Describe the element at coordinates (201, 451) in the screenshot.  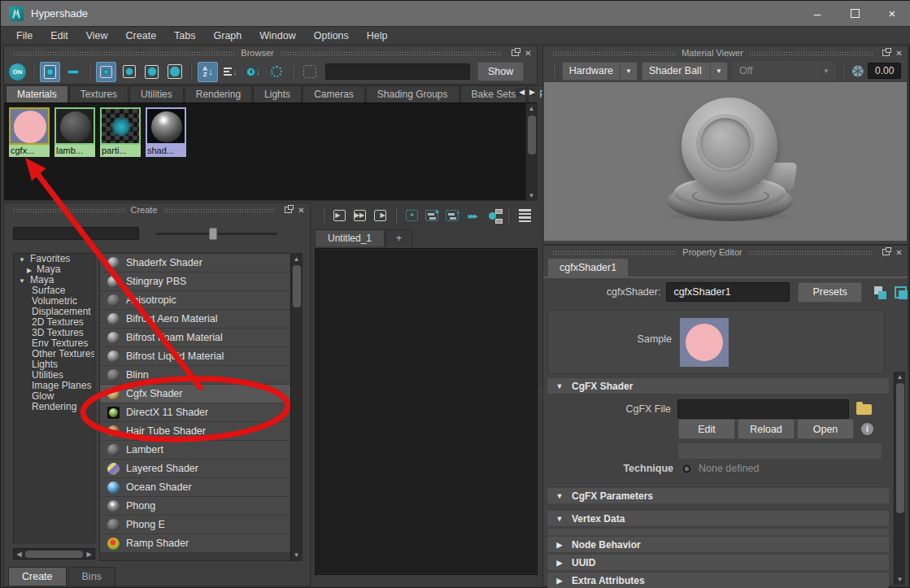
I see `shader-item-lambert: Lambert` at that location.